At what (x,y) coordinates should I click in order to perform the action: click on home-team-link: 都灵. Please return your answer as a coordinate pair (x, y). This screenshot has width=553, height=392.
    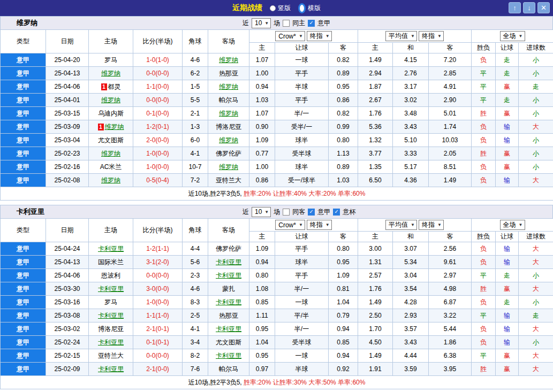
    Looking at the image, I should click on (115, 87).